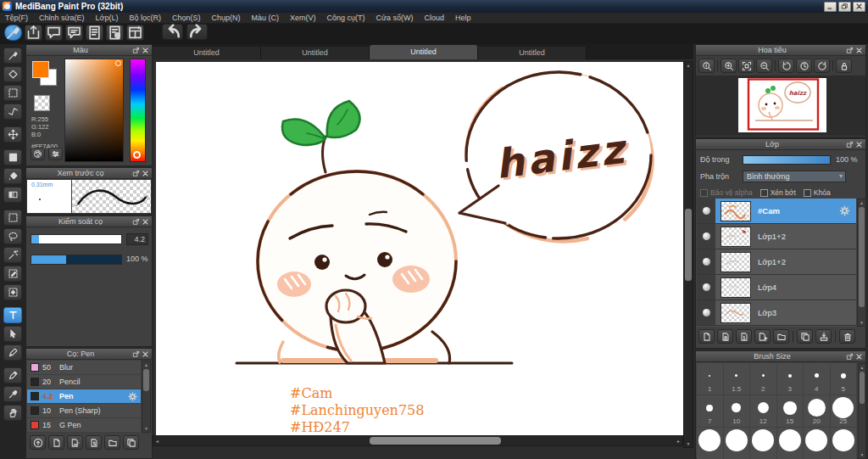 The image size is (868, 459). Describe the element at coordinates (34, 32) in the screenshot. I see `share-button` at that location.